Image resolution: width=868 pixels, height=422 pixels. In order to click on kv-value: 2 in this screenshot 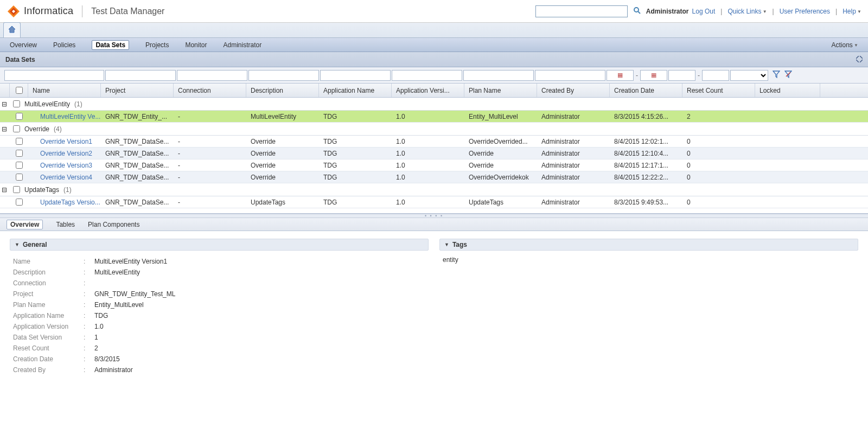, I will do `click(97, 348)`.